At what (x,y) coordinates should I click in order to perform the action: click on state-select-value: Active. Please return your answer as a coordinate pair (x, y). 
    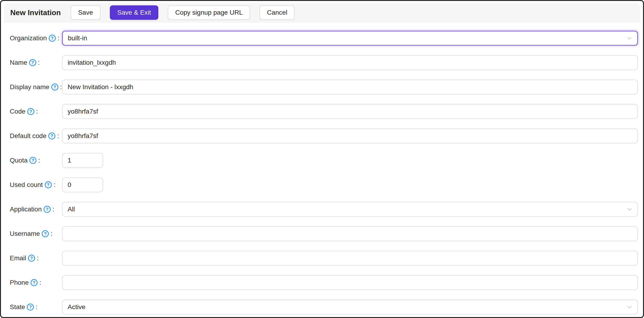
    Looking at the image, I should click on (81, 307).